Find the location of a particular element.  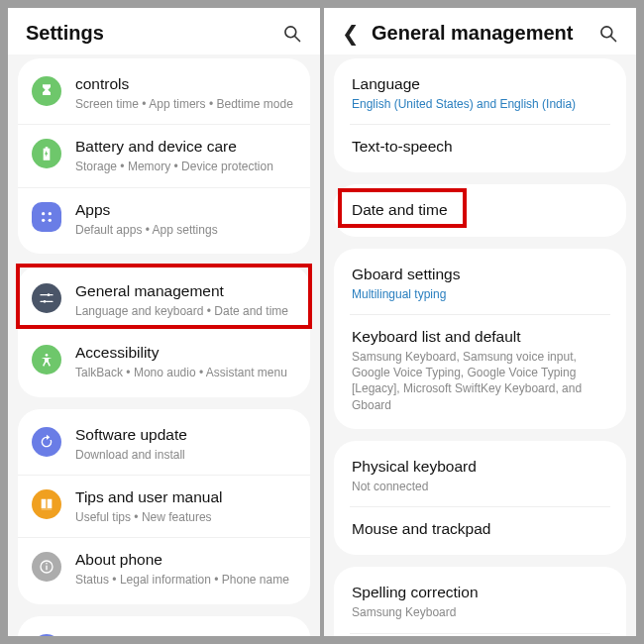

row-passwords-autofill: Passwords and autofill is located at coordinates (480, 635).